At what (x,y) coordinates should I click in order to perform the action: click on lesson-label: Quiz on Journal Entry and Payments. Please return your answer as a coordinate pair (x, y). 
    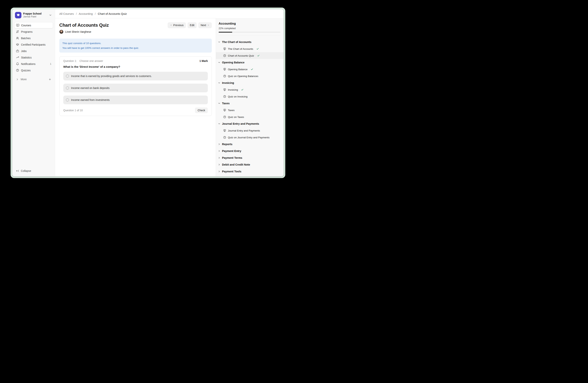
    Looking at the image, I should click on (249, 137).